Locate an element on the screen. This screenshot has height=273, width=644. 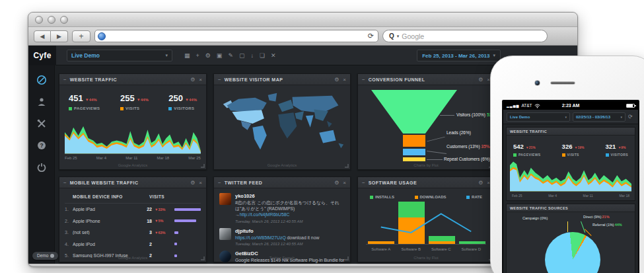
dashboard-select: Live Demo ▾ is located at coordinates (120, 56).